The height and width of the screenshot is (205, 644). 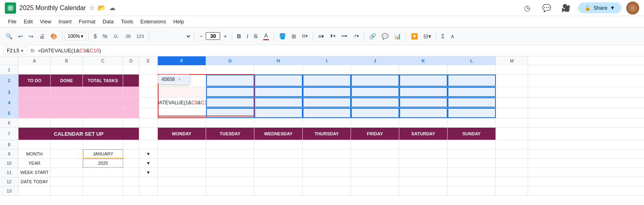 I want to click on font-size-display: 30, so click(x=213, y=36).